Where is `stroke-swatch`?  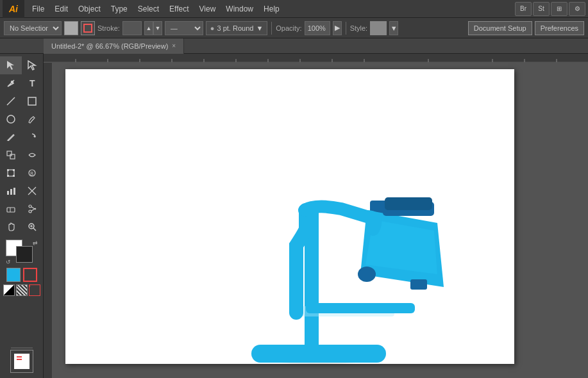
stroke-swatch is located at coordinates (88, 28).